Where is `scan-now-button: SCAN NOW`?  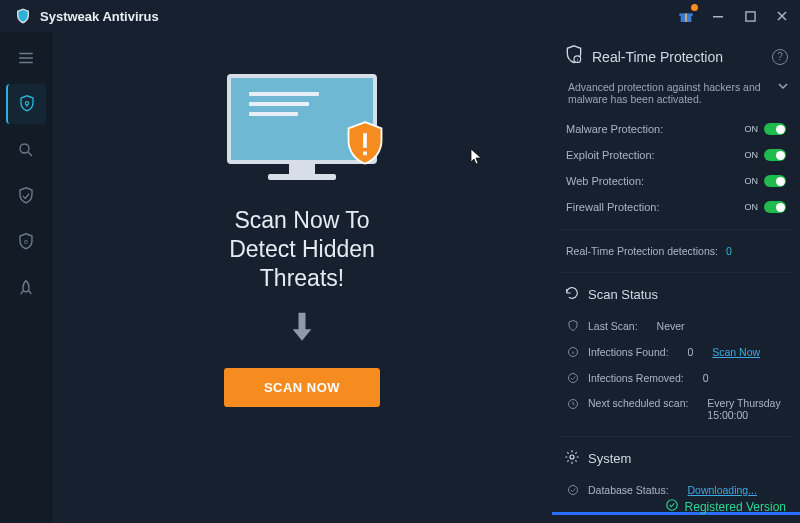
scan-now-button: SCAN NOW is located at coordinates (302, 388).